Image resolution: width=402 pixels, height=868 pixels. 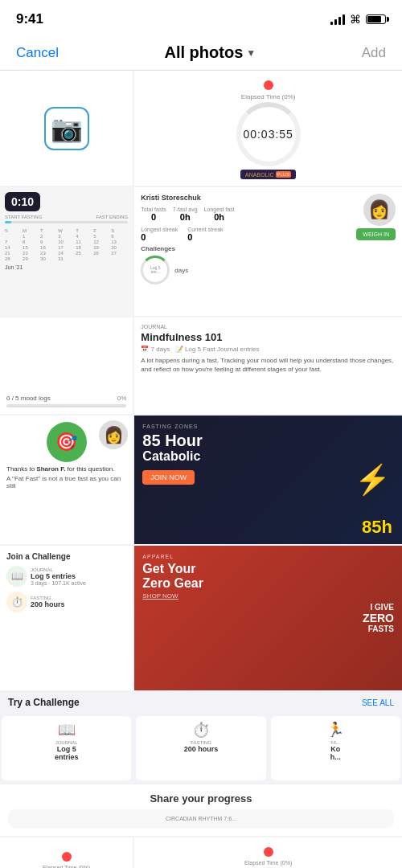 What do you see at coordinates (269, 134) in the screenshot?
I see `timer-value: 00:03:55` at bounding box center [269, 134].